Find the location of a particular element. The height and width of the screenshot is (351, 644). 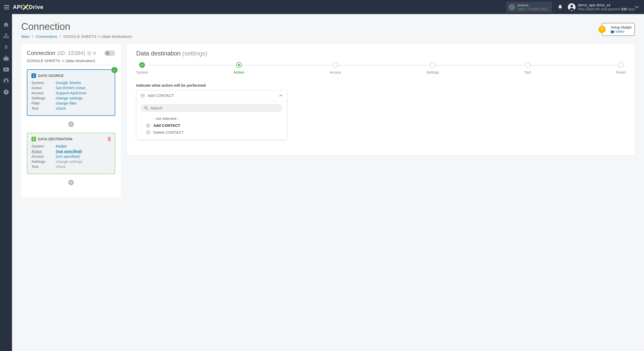

connection-toggle is located at coordinates (110, 53).